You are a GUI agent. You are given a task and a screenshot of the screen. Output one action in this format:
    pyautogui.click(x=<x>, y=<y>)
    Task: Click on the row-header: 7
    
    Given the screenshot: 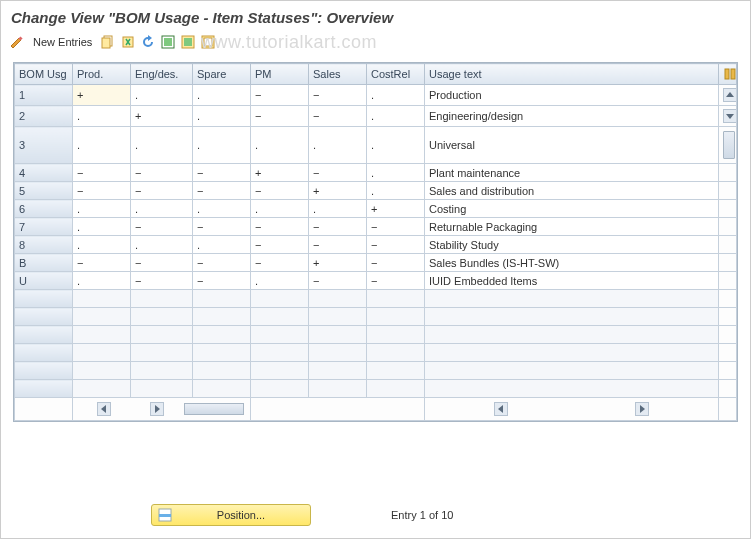 What is the action you would take?
    pyautogui.click(x=44, y=227)
    